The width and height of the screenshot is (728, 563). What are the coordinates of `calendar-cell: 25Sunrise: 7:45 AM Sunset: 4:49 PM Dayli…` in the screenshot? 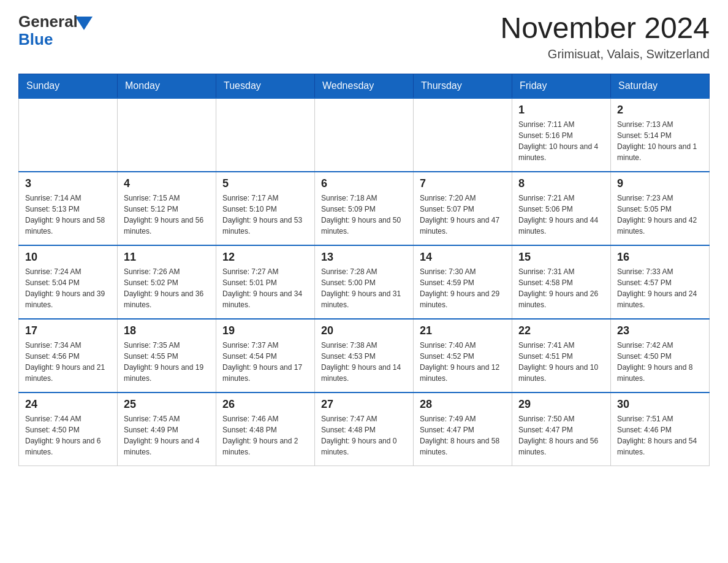 It's located at (167, 429).